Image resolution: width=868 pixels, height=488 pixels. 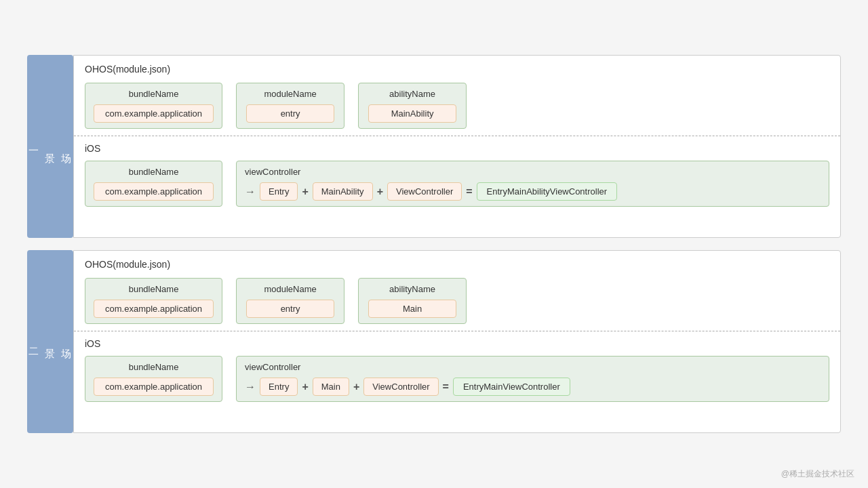 What do you see at coordinates (305, 192) in the screenshot?
I see `vc-op1-1: +` at bounding box center [305, 192].